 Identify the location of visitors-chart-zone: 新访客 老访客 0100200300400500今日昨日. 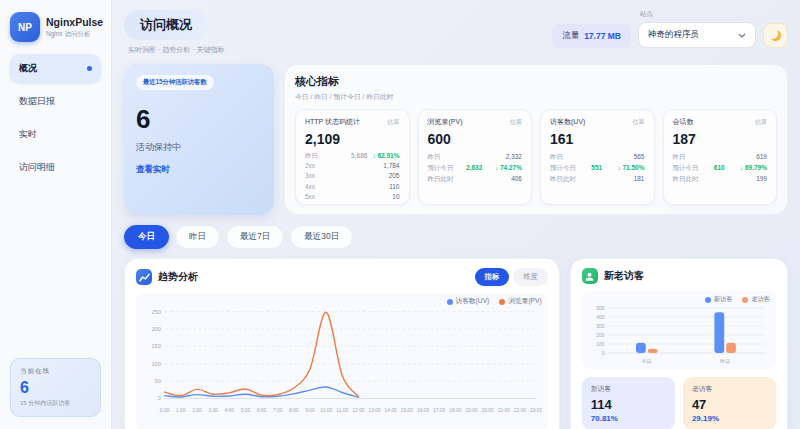
(679, 330).